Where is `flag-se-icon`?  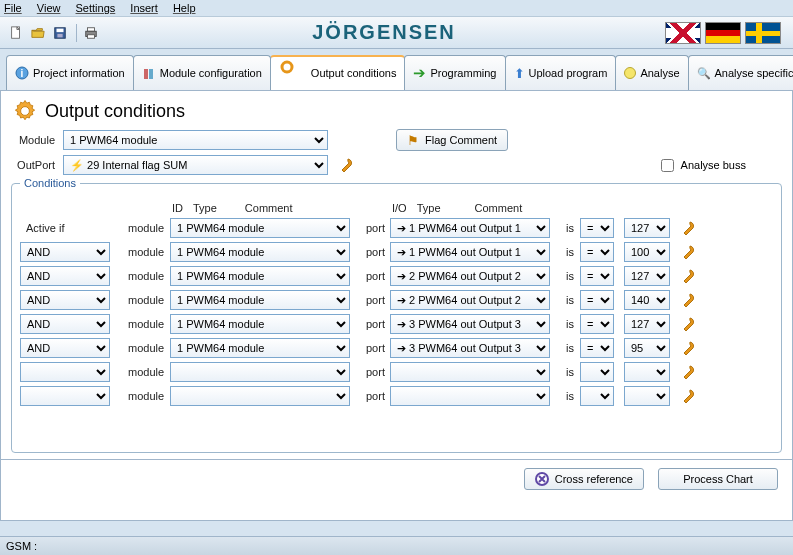
flag-se-icon is located at coordinates (763, 33).